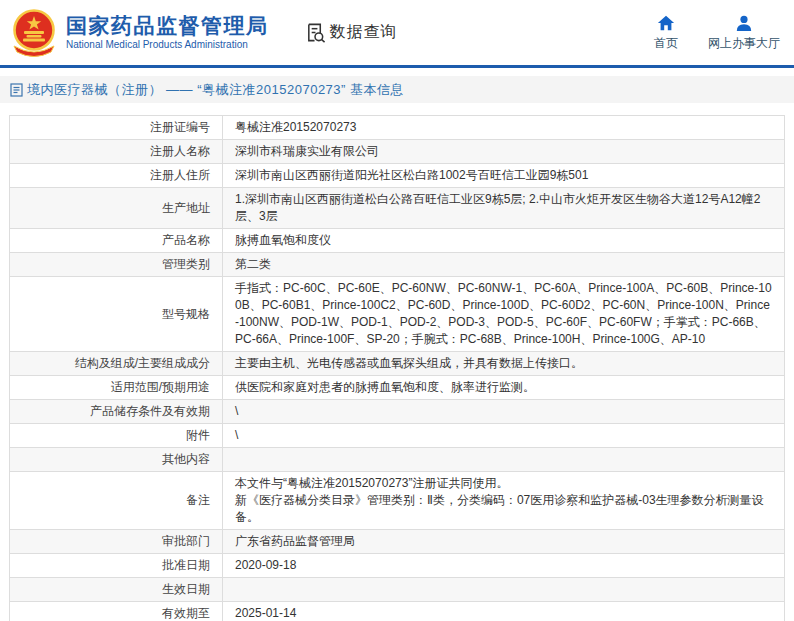 Image resolution: width=794 pixels, height=621 pixels. I want to click on breadcrumb-text: 境内医疗器械（注册） —— “粤械注准20152070273” 基本信息, so click(216, 90).